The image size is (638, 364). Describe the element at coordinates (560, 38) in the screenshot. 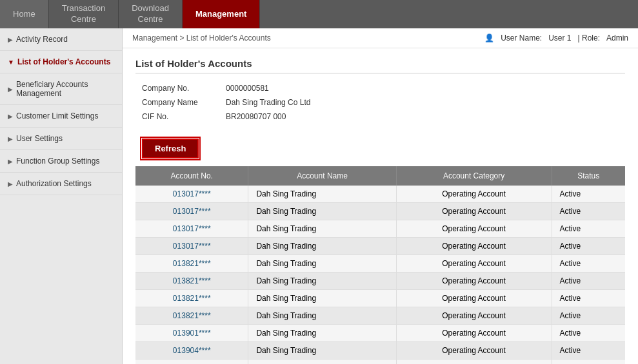

I see `username-value: User 1` at that location.